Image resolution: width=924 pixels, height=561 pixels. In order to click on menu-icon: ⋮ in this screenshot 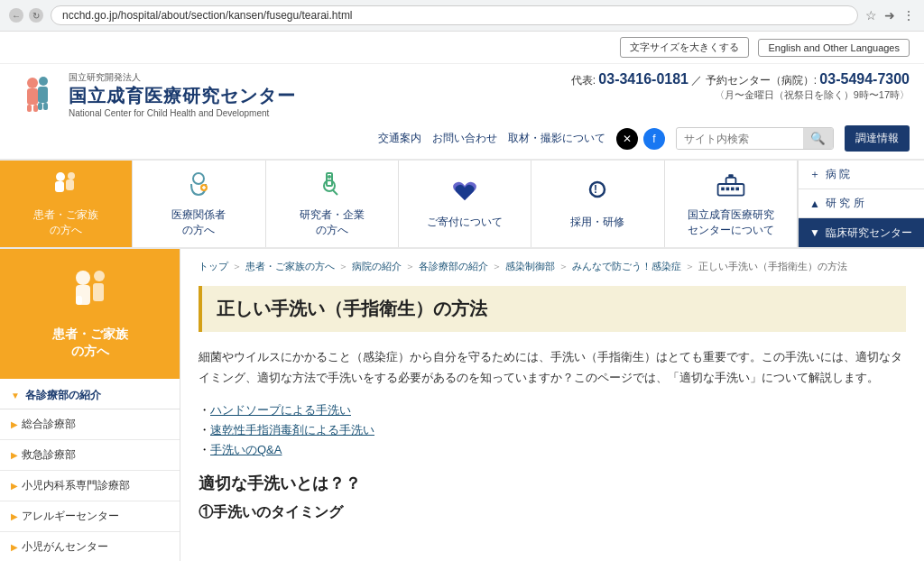, I will do `click(909, 15)`.